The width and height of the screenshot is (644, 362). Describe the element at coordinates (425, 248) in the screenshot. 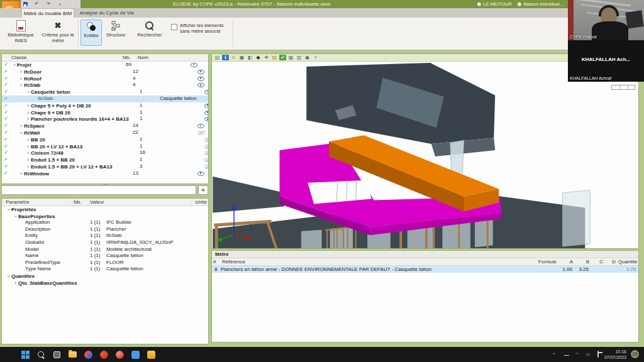

I see `splitter-handle: •••` at that location.